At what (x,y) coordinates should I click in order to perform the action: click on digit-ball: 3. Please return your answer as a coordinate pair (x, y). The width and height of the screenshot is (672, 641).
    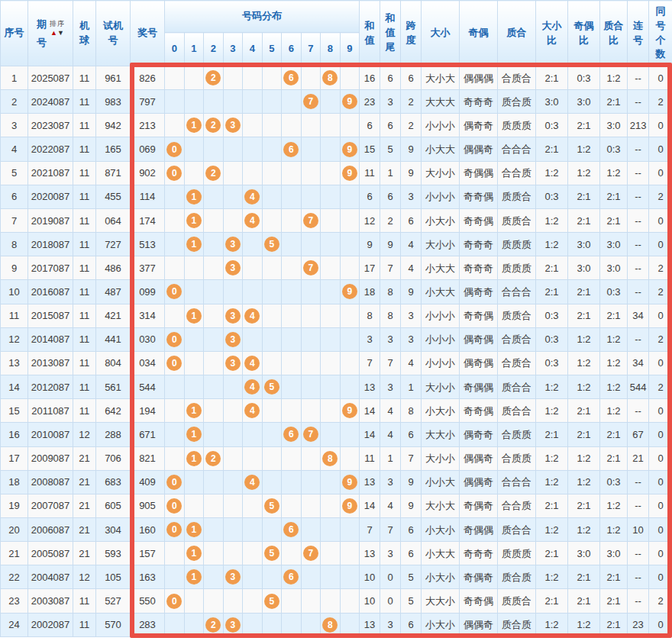
    Looking at the image, I should click on (233, 125).